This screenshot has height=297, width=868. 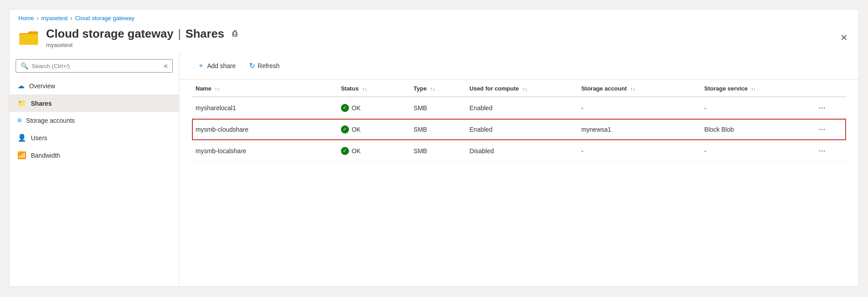 I want to click on cell-service: Block Blob, so click(x=757, y=129).